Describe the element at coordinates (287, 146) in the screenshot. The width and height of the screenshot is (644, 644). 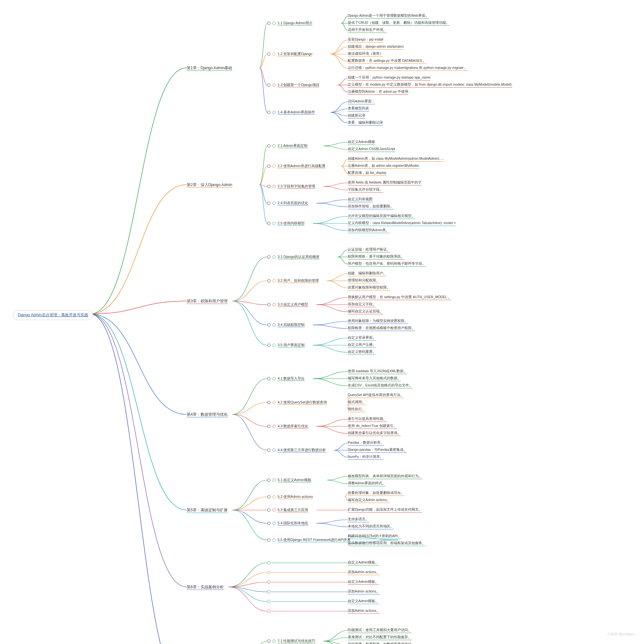
I see `section-node: 2.1 Admin界面定制` at that location.